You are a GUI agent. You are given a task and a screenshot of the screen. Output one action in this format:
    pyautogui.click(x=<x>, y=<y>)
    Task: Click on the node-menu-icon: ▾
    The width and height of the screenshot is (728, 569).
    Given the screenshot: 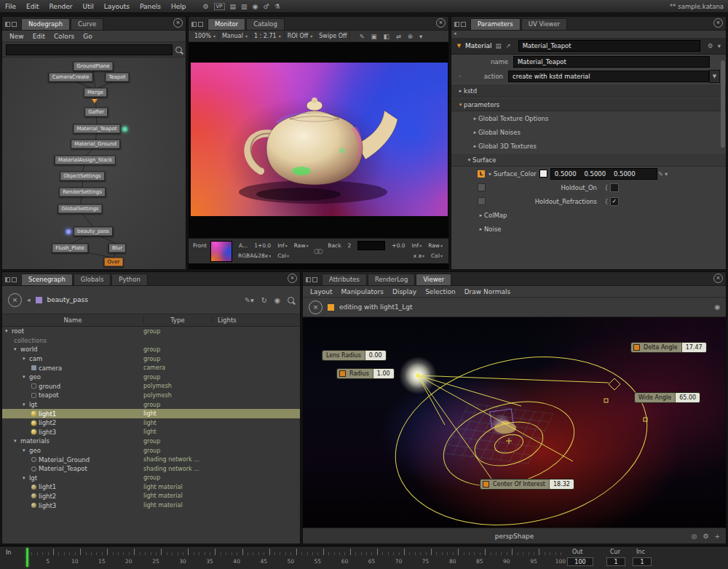 What is the action you would take?
    pyautogui.click(x=719, y=46)
    